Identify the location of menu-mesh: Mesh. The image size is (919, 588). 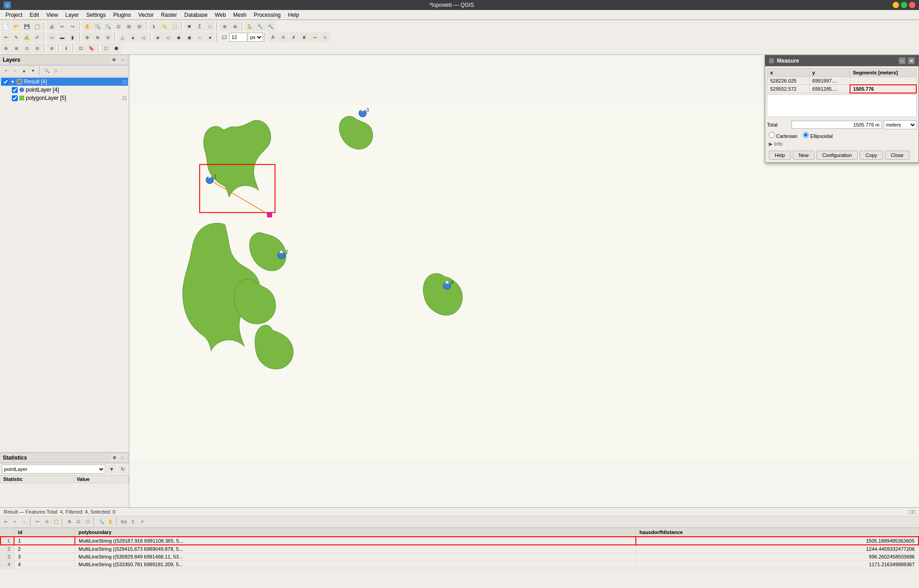
(240, 15).